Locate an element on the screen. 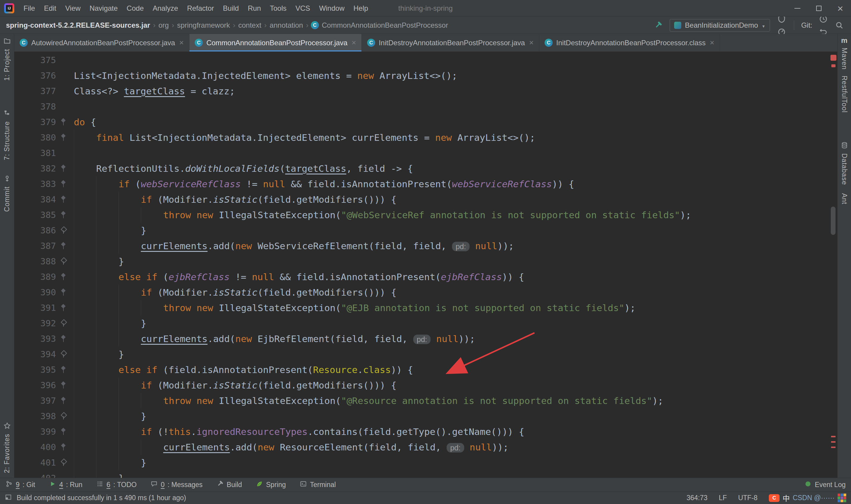 Image resolution: width=851 pixels, height=504 pixels. breadcrumb-item: CommonAnnotationBeanPostProcessor is located at coordinates (385, 25).